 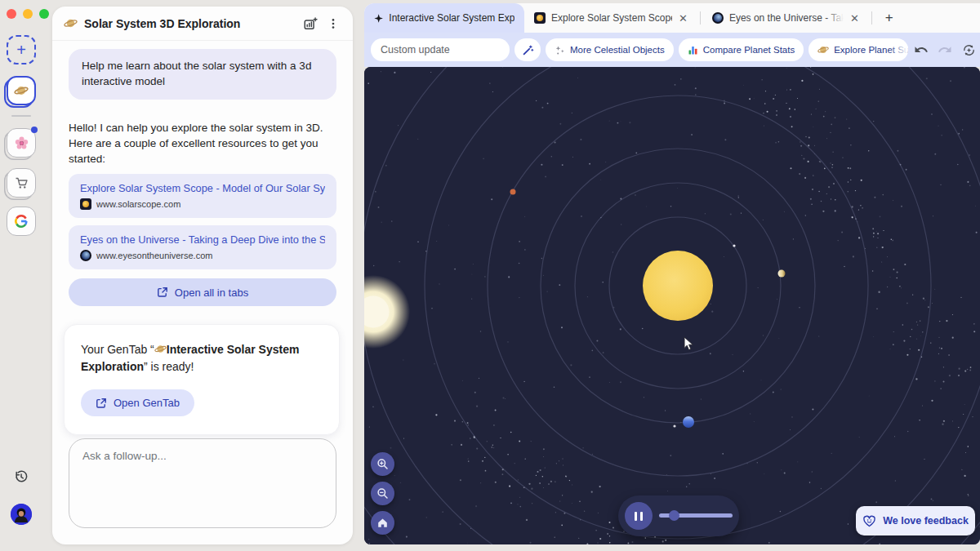 I want to click on tab-title: Explore Solar System Scope -, so click(x=612, y=18).